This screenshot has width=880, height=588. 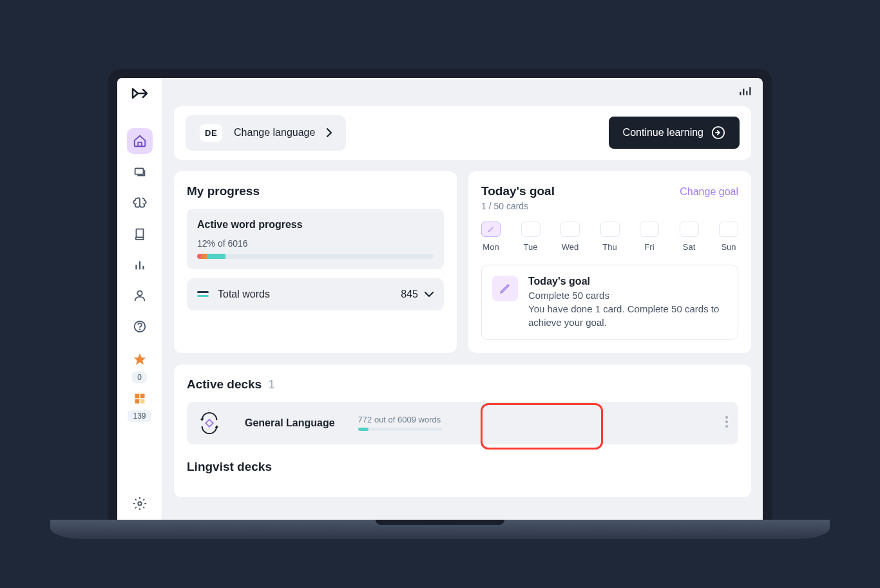 I want to click on nav-stats, so click(x=140, y=265).